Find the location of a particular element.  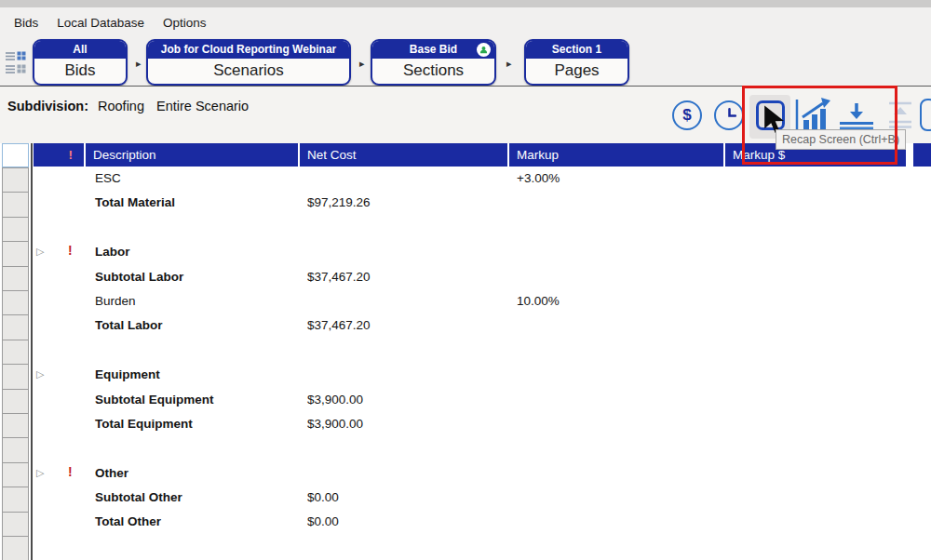

nav-button-sections-selection: Base Bid is located at coordinates (434, 50).